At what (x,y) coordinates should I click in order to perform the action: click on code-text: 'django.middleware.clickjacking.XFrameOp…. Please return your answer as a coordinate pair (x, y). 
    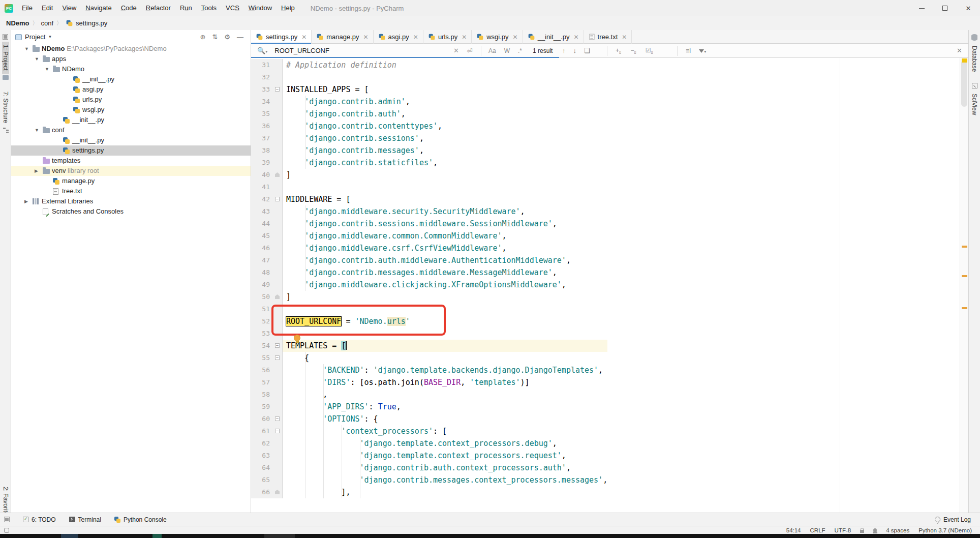
    Looking at the image, I should click on (445, 285).